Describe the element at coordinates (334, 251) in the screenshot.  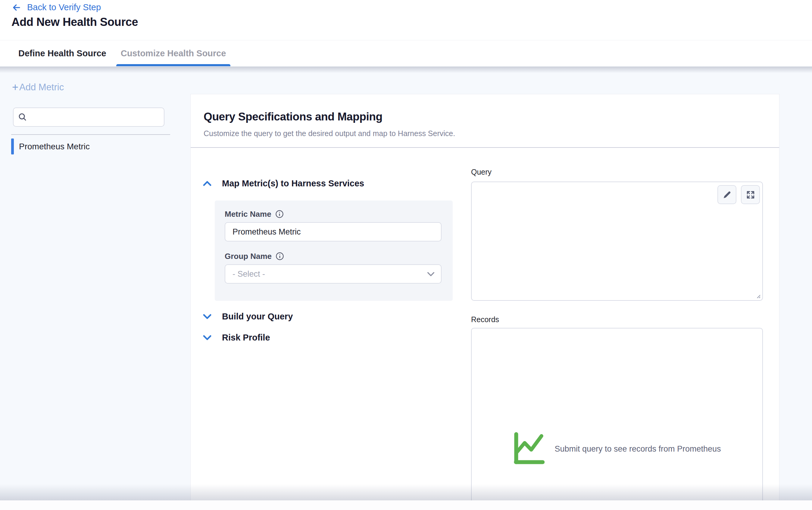
I see `map-metrics-panel: Metric Name Group Name - Select -` at that location.